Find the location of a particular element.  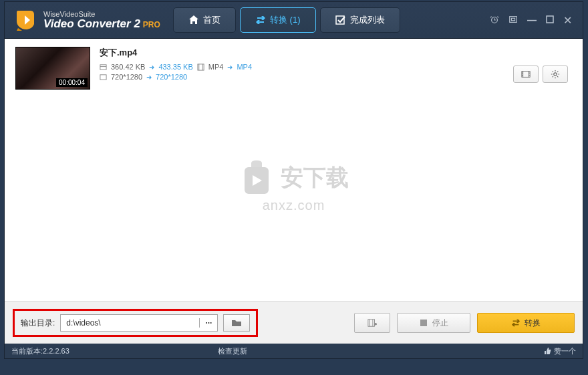

format-out: MP4 is located at coordinates (245, 67).